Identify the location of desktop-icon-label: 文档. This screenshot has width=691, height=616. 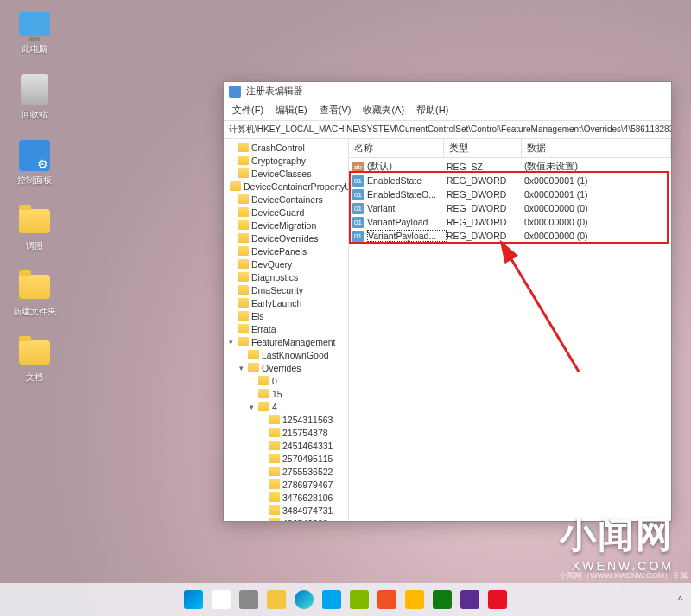
(35, 378).